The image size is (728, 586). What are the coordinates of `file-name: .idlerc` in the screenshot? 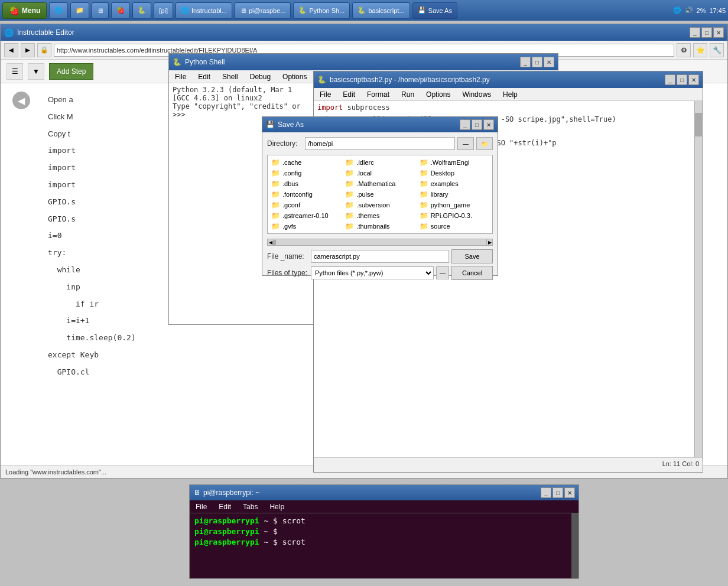 It's located at (365, 162).